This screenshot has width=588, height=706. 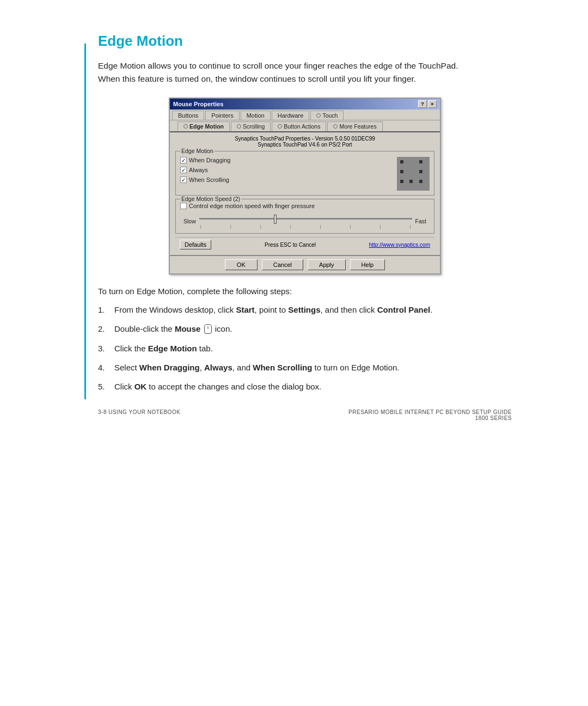 What do you see at coordinates (239, 126) in the screenshot?
I see `scrolling-radio-dot` at bounding box center [239, 126].